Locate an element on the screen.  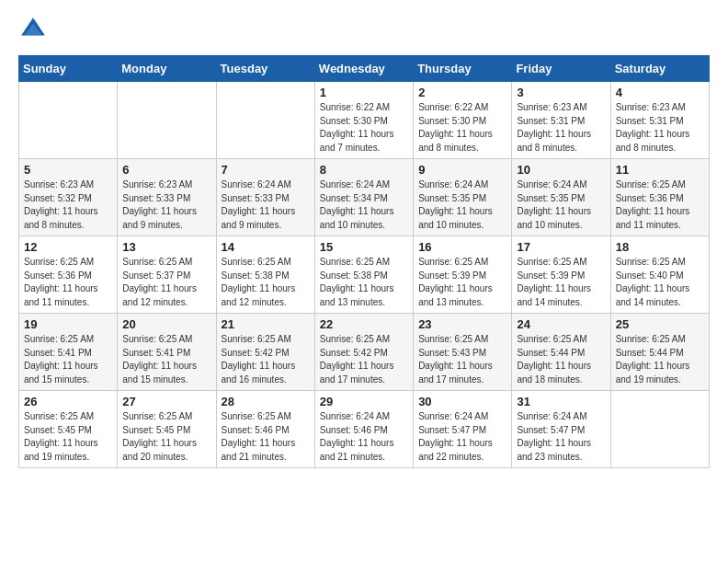
day-info: Sunrise: 6:25 AM Sunset: 5:40 PM Dayligh… is located at coordinates (660, 282).